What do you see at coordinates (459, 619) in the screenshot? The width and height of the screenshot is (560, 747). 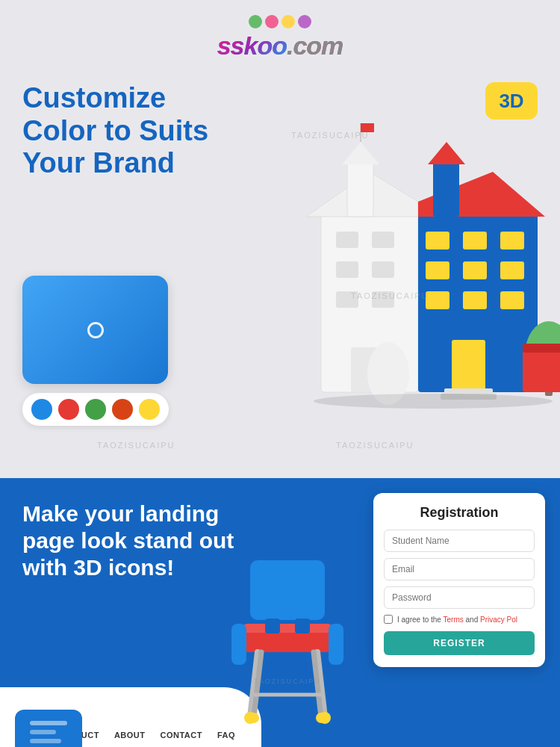 I see `checkbox-row: I agree to the Terms and Privacy Pol` at bounding box center [459, 619].